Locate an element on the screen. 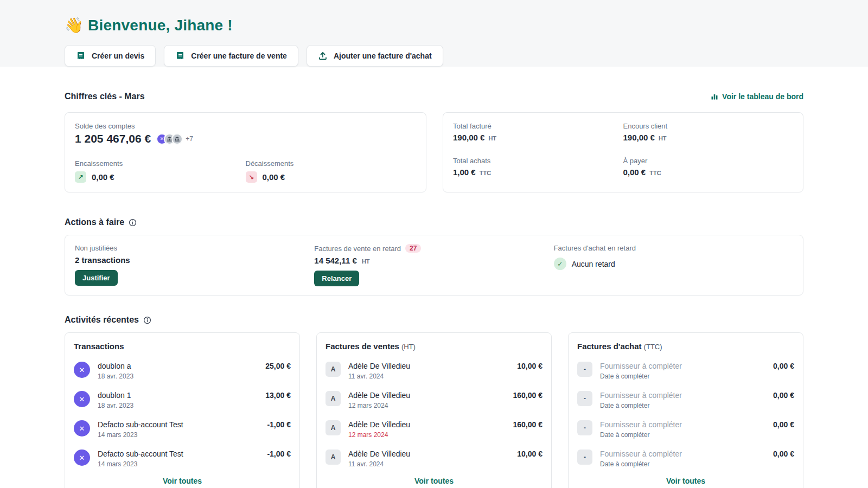 Image resolution: width=868 pixels, height=488 pixels. cash-out-value: 0,00 € is located at coordinates (274, 177).